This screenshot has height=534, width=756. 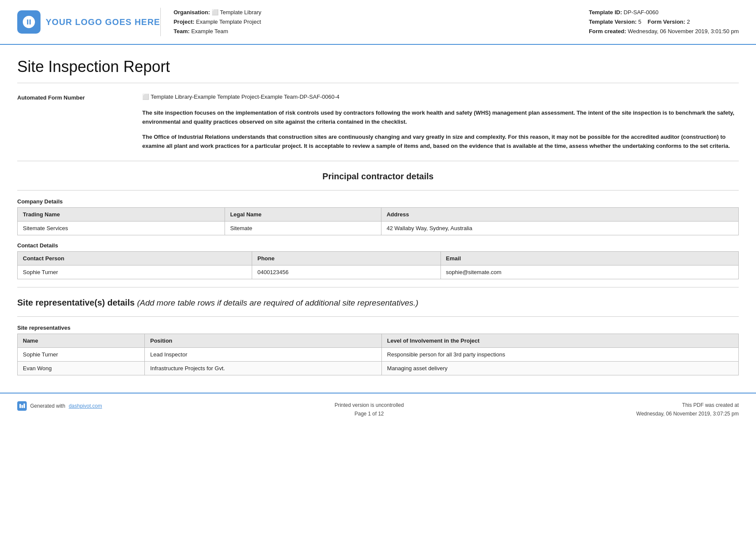 I want to click on contact-col-phone: Phone, so click(x=347, y=259).